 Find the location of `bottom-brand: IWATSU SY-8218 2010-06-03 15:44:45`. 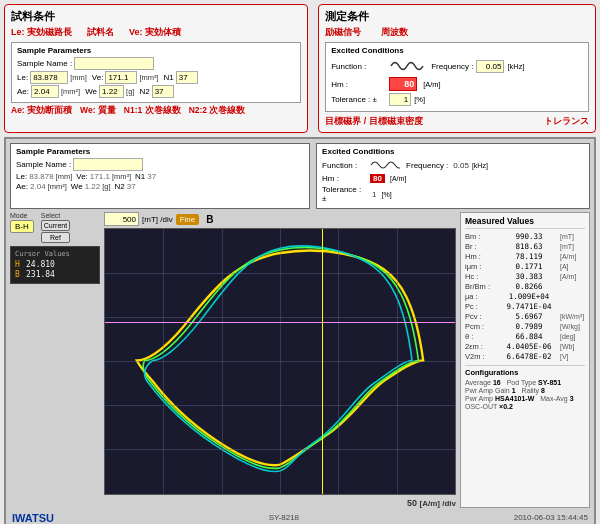

bottom-brand: IWATSU SY-8218 2010-06-03 15:44:45 is located at coordinates (300, 518).